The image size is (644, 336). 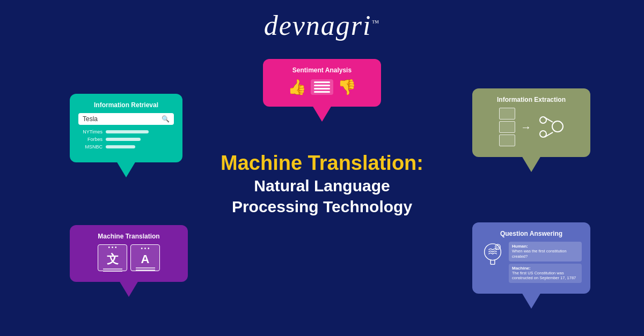 I want to click on trans-box-english: • • • A, so click(x=145, y=258).